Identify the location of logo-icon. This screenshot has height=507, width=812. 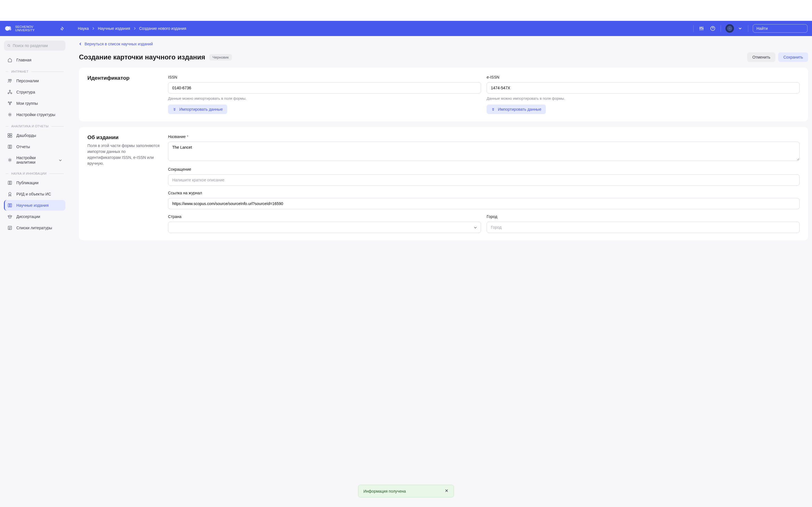
(9, 28).